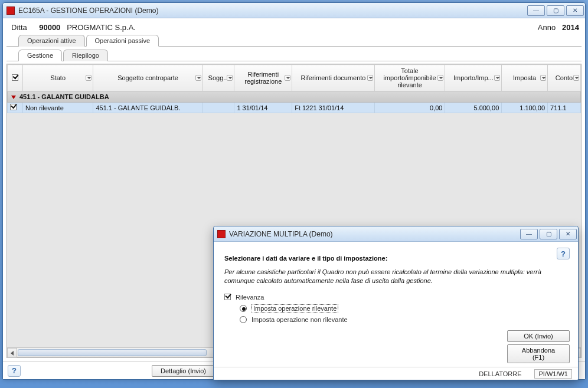  I want to click on dettaglio-button: Dettaglio (Invio), so click(183, 371).